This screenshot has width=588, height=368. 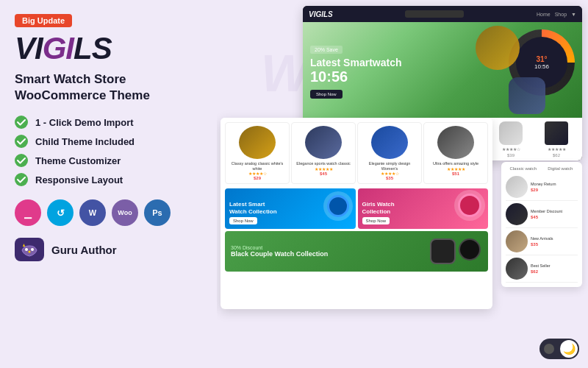 I want to click on nav-item: Shop, so click(x=561, y=15).